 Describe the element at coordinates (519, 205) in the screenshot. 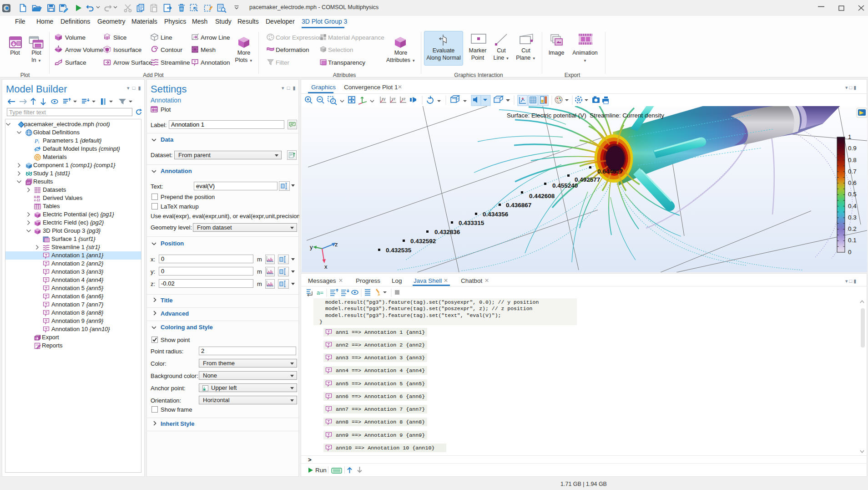

I see `svg-text: 0.436867` at that location.